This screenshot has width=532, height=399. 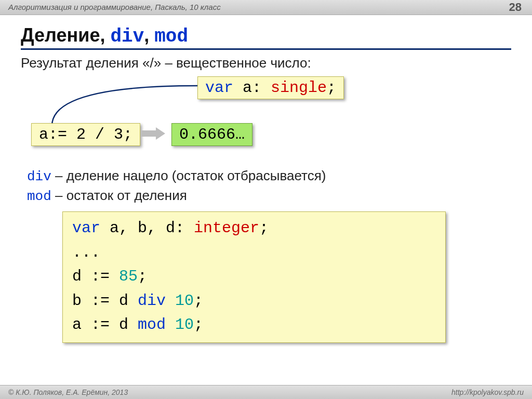 What do you see at coordinates (152, 325) in the screenshot?
I see `l5-kw-mod: mod` at bounding box center [152, 325].